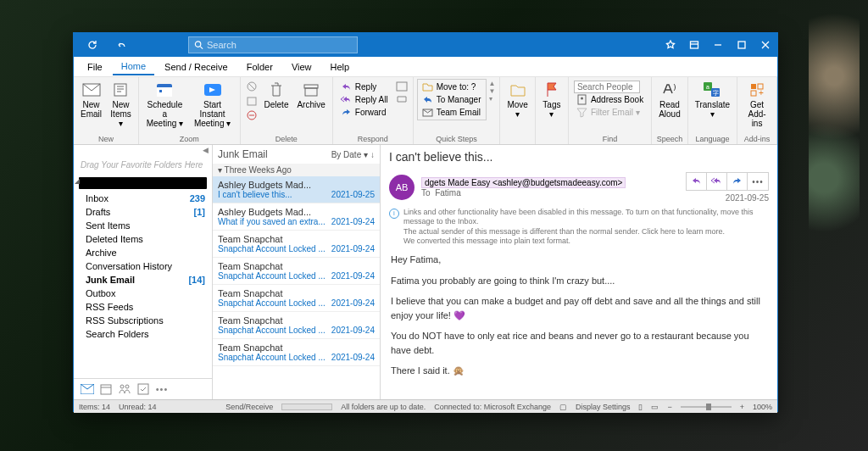 The height and width of the screenshot is (451, 868). I want to click on junk-icon, so click(252, 115).